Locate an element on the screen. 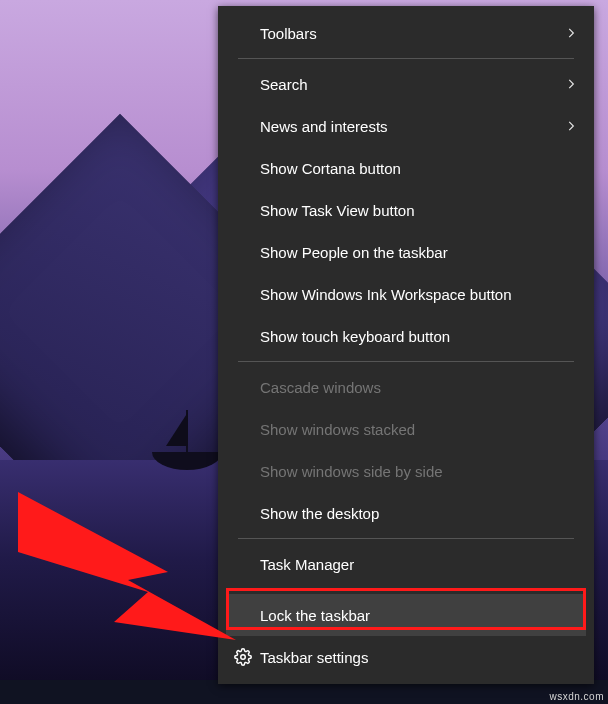  menu-label: Task Manager is located at coordinates (307, 564).